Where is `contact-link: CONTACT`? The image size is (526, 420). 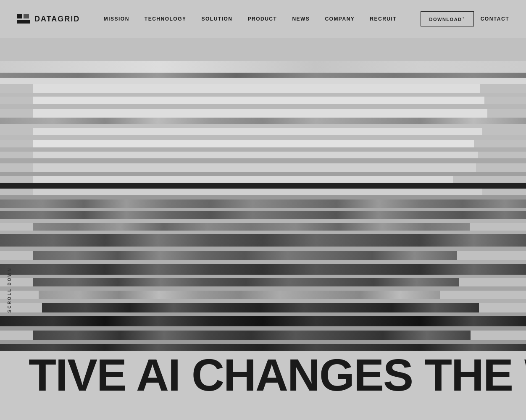 contact-link: CONTACT is located at coordinates (495, 19).